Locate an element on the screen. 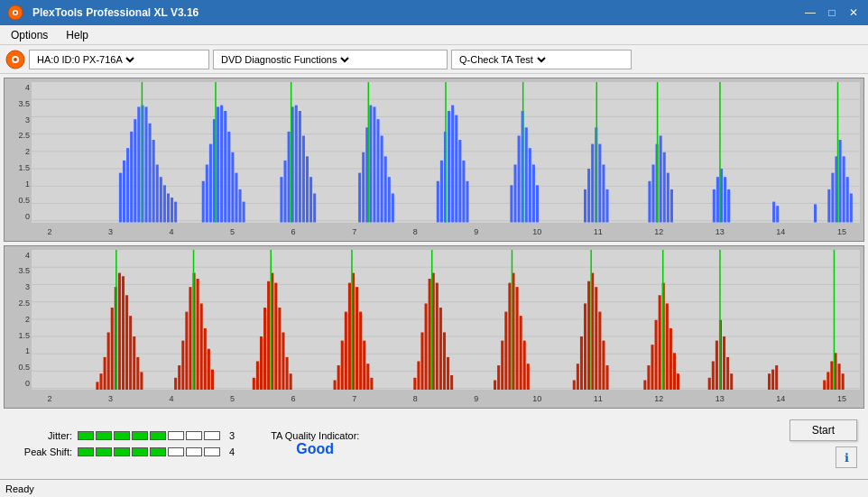  x-label-b: 2 is located at coordinates (50, 399).